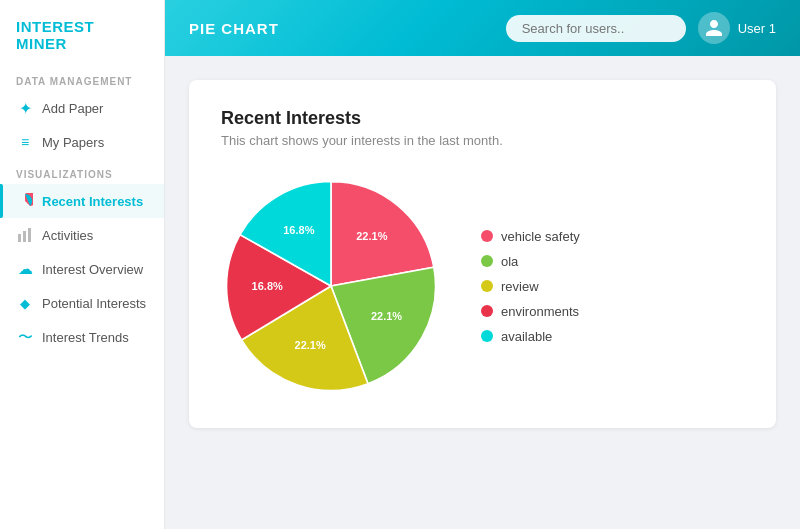 Image resolution: width=800 pixels, height=529 pixels. I want to click on pie-svg: 22.1%22.1%22.1%16.8%16.8%, so click(331, 286).